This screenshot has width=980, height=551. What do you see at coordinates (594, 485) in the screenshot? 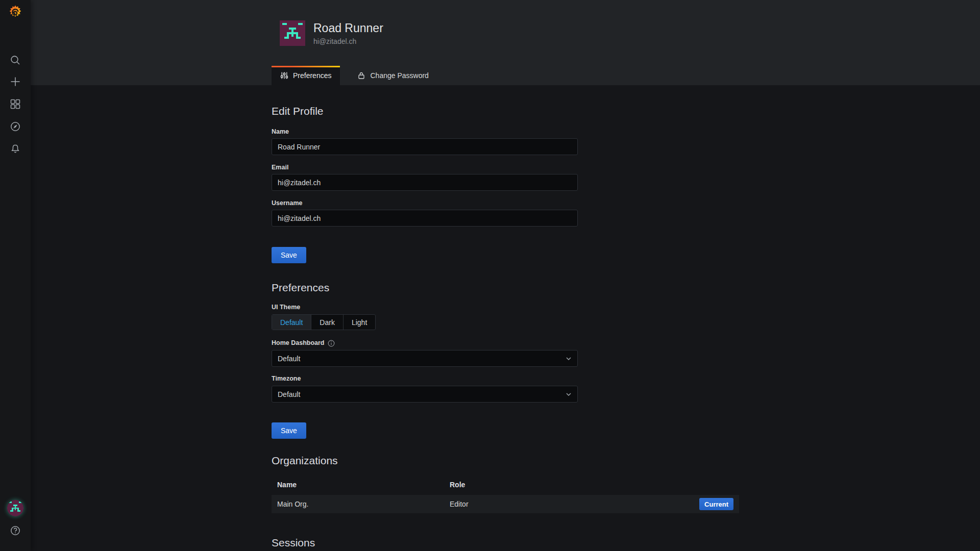
I see `column-header-role: Role` at bounding box center [594, 485].